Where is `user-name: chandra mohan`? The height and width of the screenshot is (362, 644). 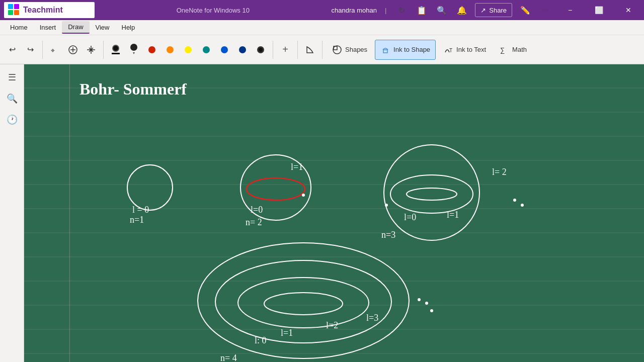
user-name: chandra mohan is located at coordinates (354, 10).